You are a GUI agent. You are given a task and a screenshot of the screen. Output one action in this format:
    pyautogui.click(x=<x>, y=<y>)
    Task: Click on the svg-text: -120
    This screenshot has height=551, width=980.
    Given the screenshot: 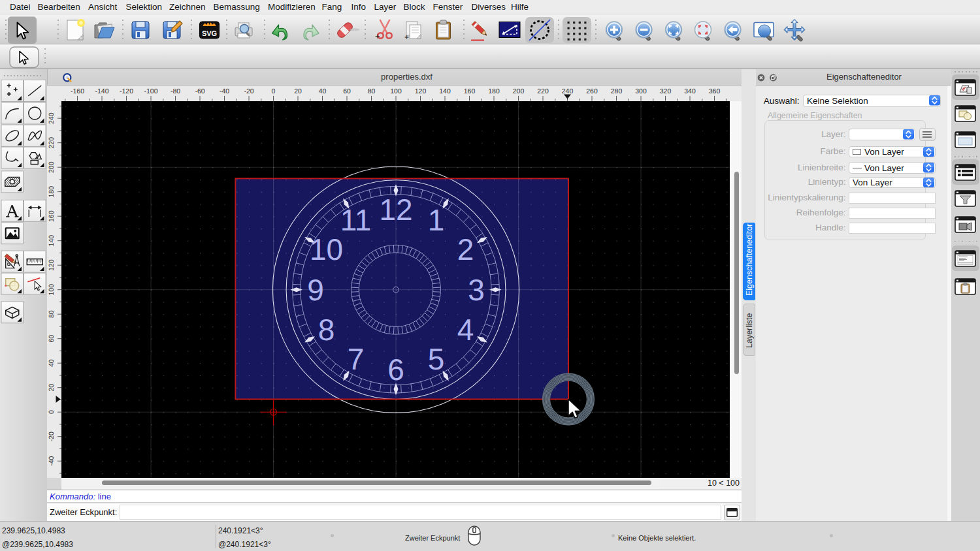 What is the action you would take?
    pyautogui.click(x=127, y=91)
    